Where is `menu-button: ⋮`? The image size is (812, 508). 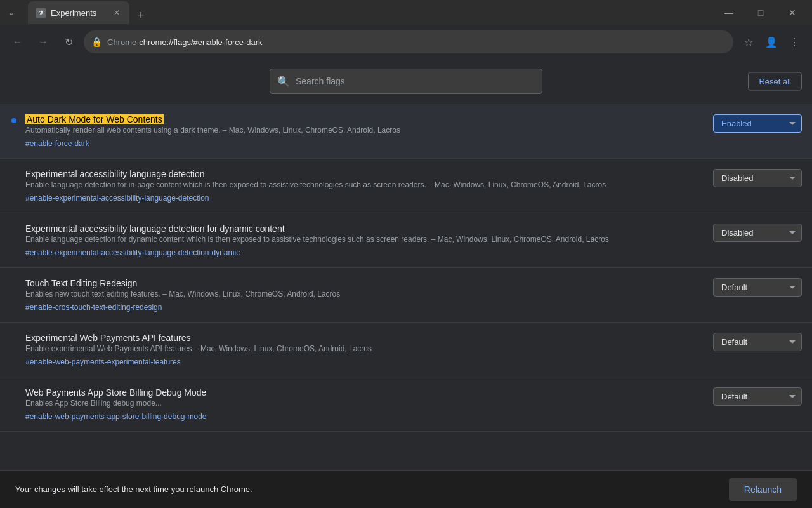
menu-button: ⋮ is located at coordinates (794, 42).